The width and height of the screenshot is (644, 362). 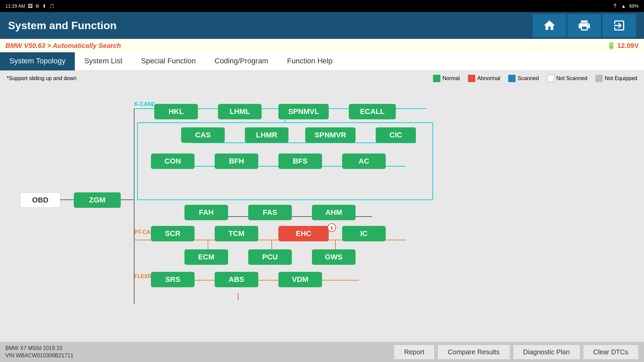 I want to click on voltage-value: 12.09V, so click(x=628, y=46).